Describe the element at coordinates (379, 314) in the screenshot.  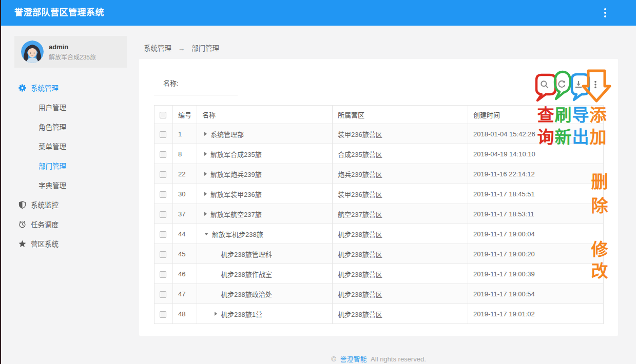
I see `table-row: 48 机步238旅1营 机步238旅营区 2019-11-17 1` at that location.